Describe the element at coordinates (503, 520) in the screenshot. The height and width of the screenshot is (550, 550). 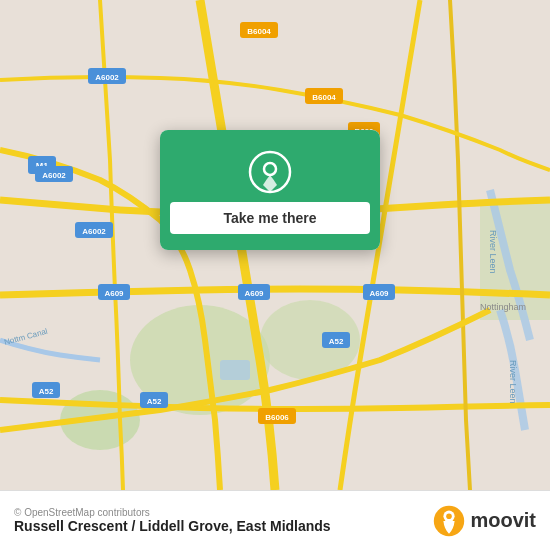
I see `moovit-text: moovit` at that location.